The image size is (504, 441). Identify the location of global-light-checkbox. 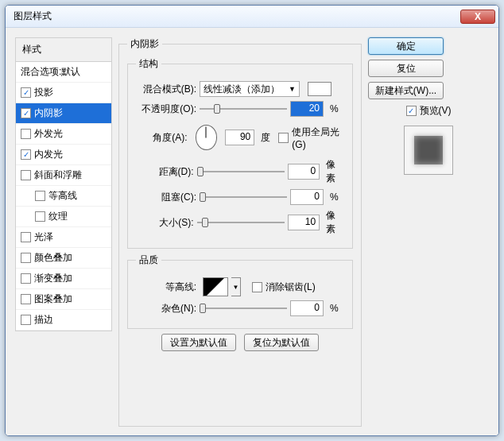
(283, 138).